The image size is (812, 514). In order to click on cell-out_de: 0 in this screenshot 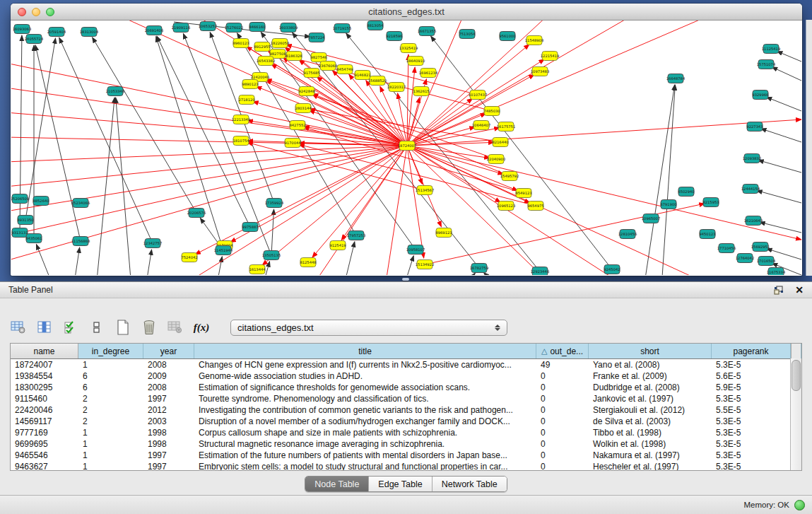, I will do `click(563, 466)`.